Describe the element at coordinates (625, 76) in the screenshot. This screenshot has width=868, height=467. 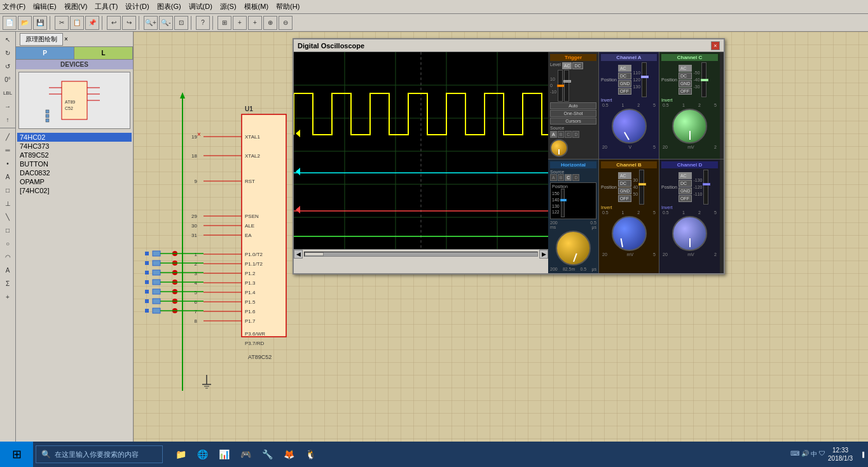
I see `ch-a-dc: DC` at that location.